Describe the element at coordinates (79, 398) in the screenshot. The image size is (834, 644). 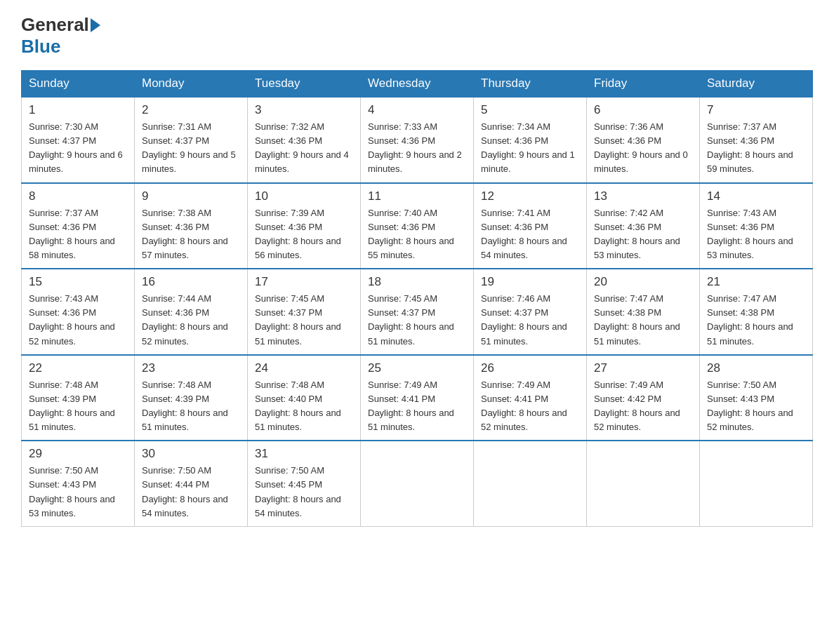
I see `calendar-cell: 22Sunrise: 7:48 AMSunset: 4:39 PMDayligh…` at that location.